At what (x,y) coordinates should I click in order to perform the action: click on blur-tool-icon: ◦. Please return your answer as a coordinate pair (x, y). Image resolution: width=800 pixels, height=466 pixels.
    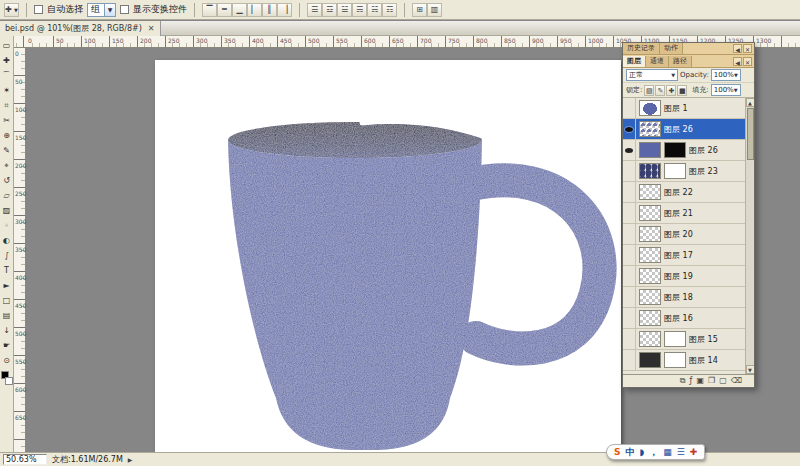
    Looking at the image, I should click on (7, 226).